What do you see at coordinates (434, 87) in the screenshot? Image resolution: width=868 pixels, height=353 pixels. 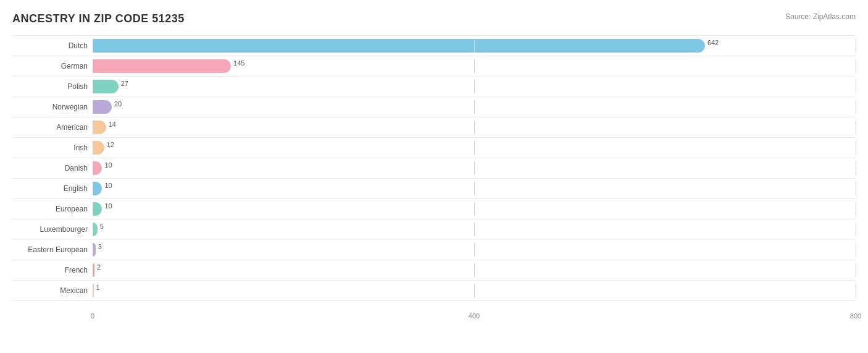 I see `bar-row: Polish27` at bounding box center [434, 87].